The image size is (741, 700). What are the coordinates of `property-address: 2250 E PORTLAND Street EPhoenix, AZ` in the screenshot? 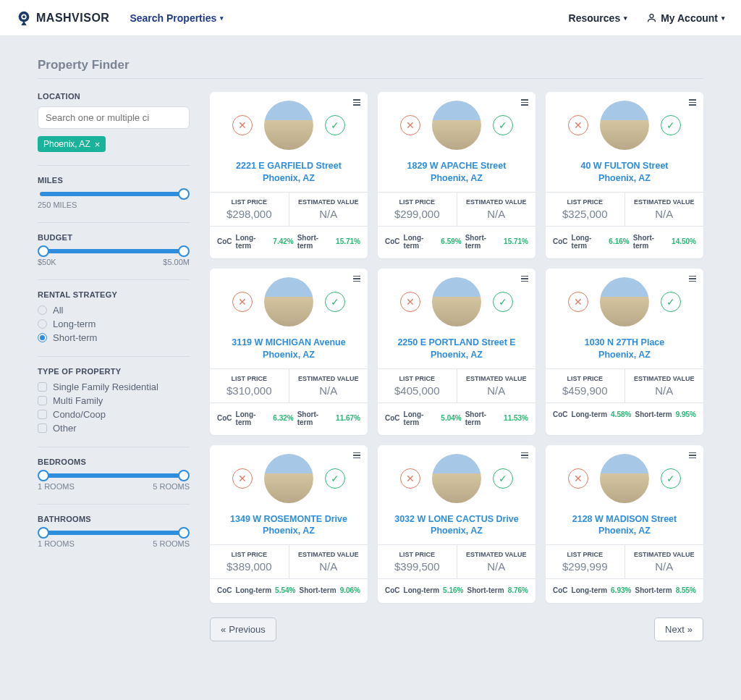 It's located at (457, 350).